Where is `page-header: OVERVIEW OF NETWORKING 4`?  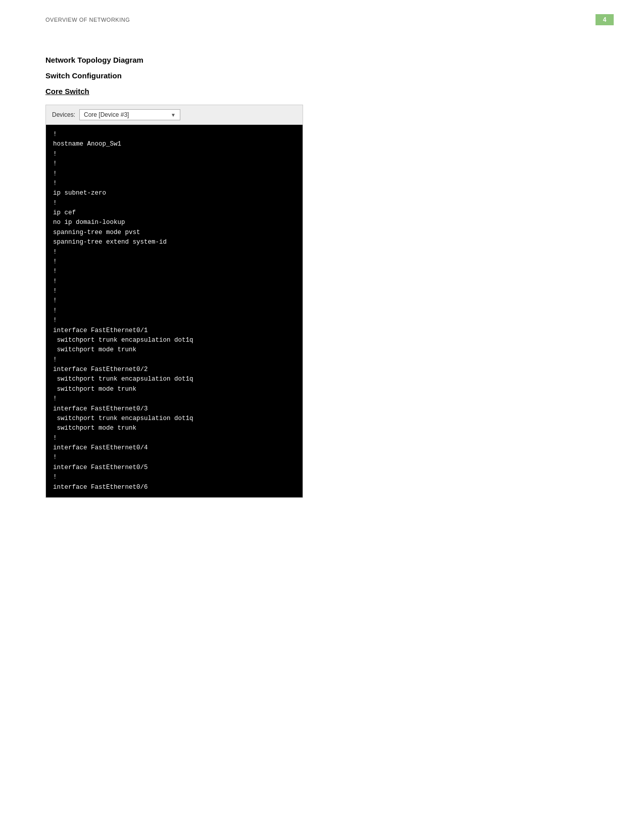
page-header: OVERVIEW OF NETWORKING 4 is located at coordinates (322, 13).